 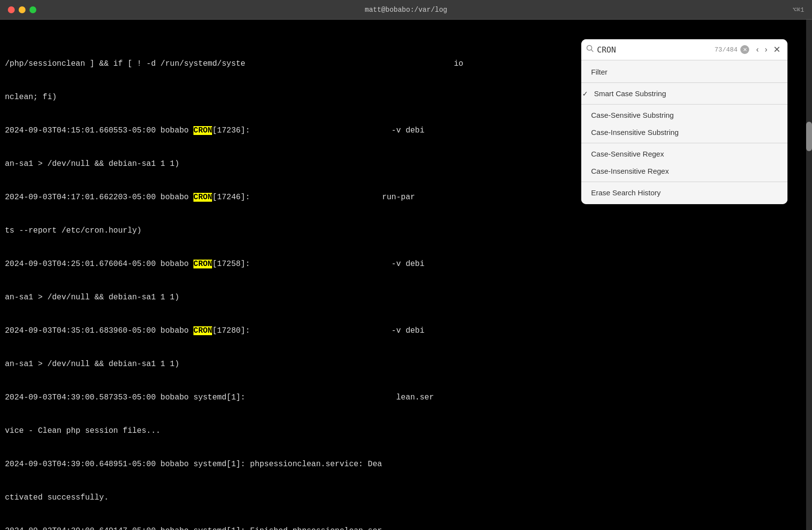 What do you see at coordinates (684, 50) in the screenshot?
I see `search-bar: 73/484 ✕ ‹ › ✕` at bounding box center [684, 50].